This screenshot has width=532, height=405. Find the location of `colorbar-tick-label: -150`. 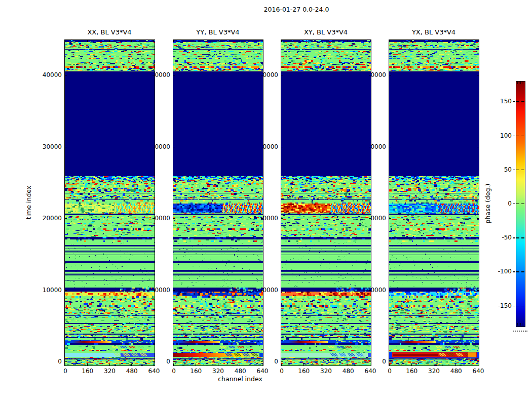

colorbar-tick-label: -150 is located at coordinates (505, 306).